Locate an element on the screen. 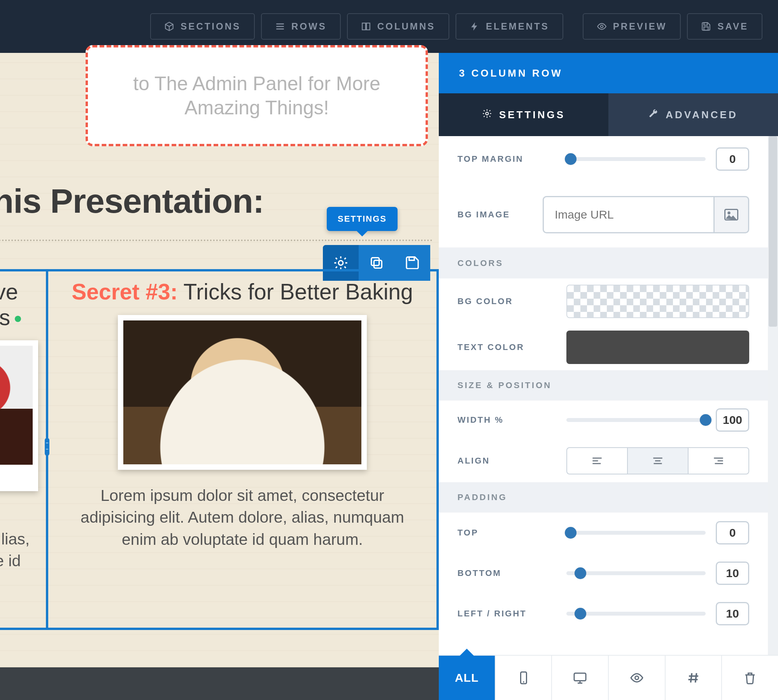  css-id-button is located at coordinates (694, 678).